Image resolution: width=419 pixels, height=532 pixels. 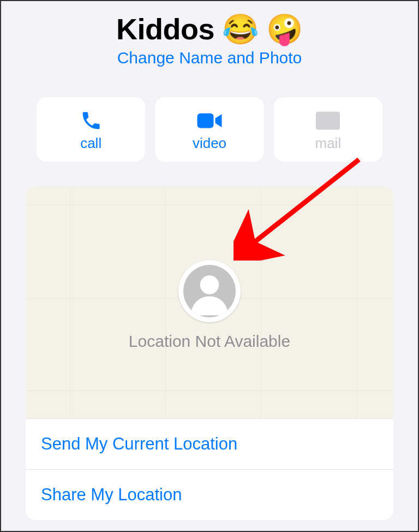 What do you see at coordinates (210, 341) in the screenshot?
I see `location-status-text: Location Not Available` at bounding box center [210, 341].